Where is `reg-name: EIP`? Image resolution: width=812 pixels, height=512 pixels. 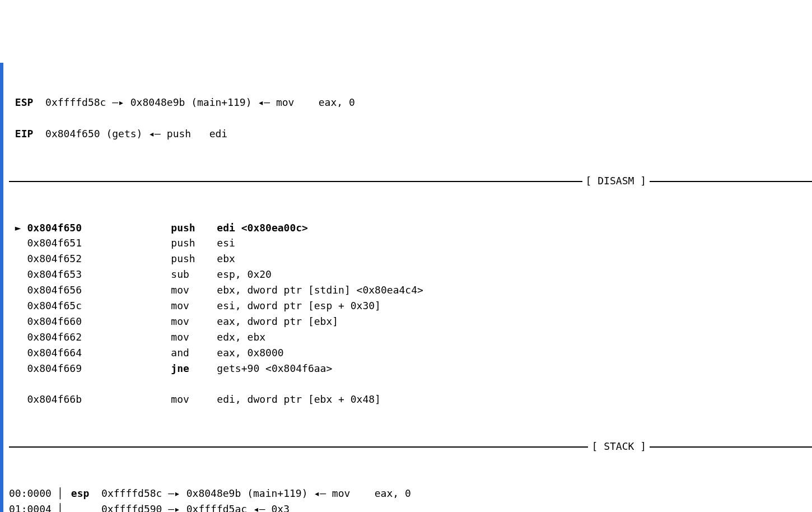
reg-name: EIP is located at coordinates (25, 133).